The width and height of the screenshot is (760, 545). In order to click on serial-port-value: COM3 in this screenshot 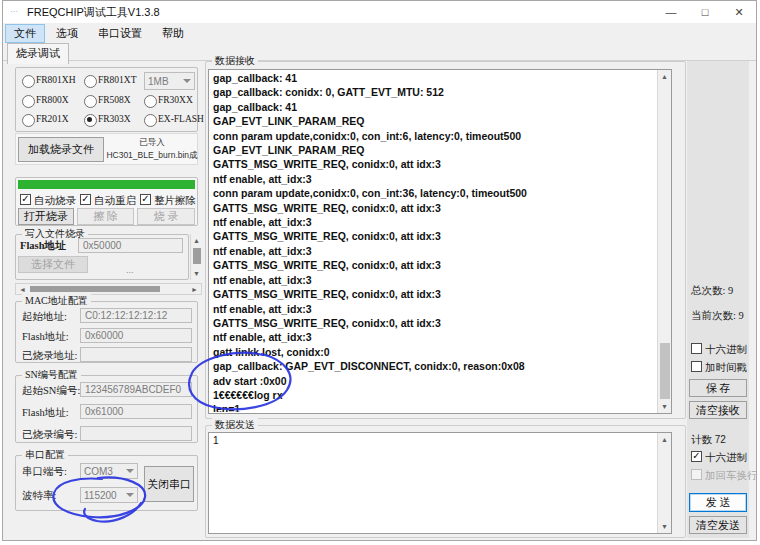, I will do `click(98, 472)`.